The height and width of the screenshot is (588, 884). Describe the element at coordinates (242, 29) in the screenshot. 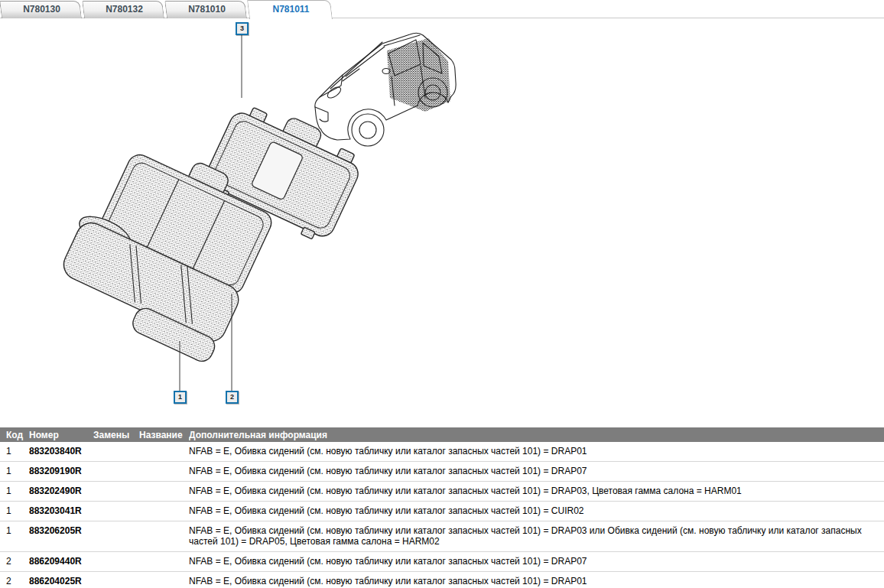

I see `callout-3-label: 3` at that location.